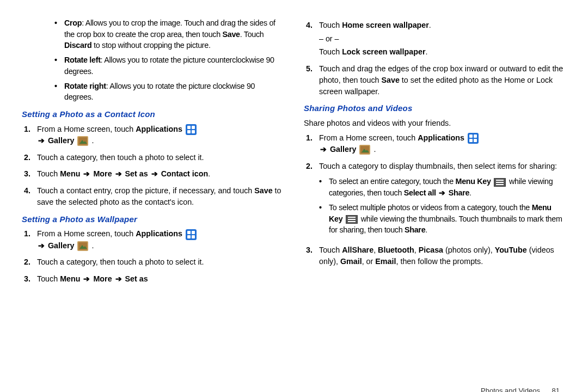  I want to click on heading-contact-icon: Setting a Photo as a Contact Icon, so click(153, 114).